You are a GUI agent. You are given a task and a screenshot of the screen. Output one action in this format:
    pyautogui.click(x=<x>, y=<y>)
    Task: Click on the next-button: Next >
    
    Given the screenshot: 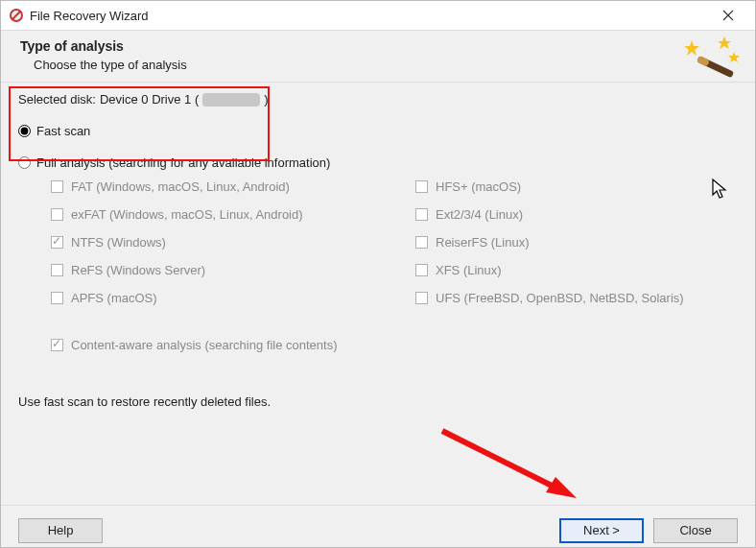 What is the action you would take?
    pyautogui.click(x=602, y=531)
    